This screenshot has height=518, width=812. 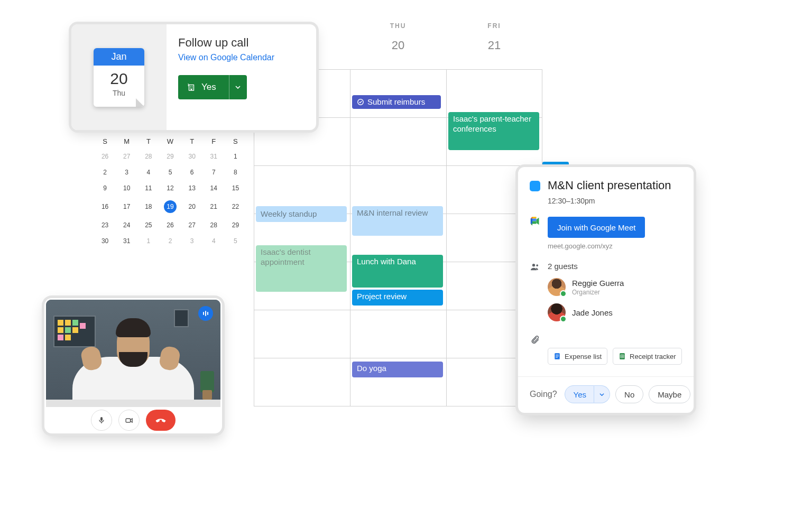 I want to click on rsvp-maybe-button: Maybe, so click(x=669, y=394).